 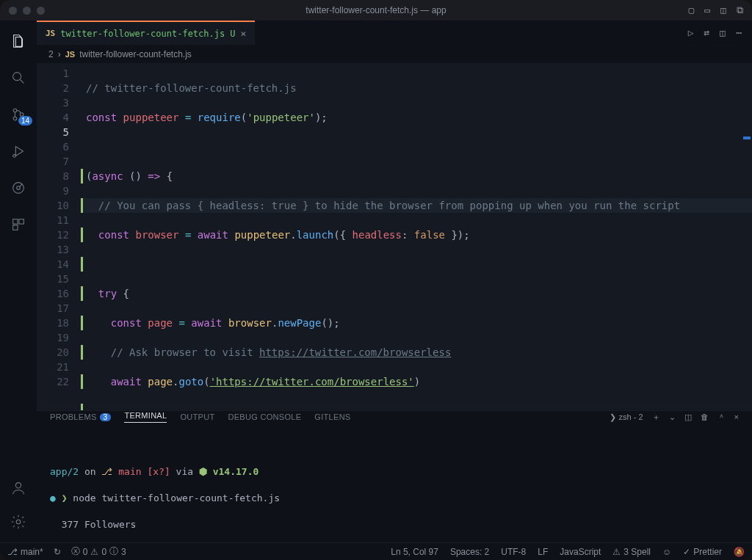 What do you see at coordinates (702, 552) in the screenshot?
I see `prettier: ✓ Prettier` at bounding box center [702, 552].